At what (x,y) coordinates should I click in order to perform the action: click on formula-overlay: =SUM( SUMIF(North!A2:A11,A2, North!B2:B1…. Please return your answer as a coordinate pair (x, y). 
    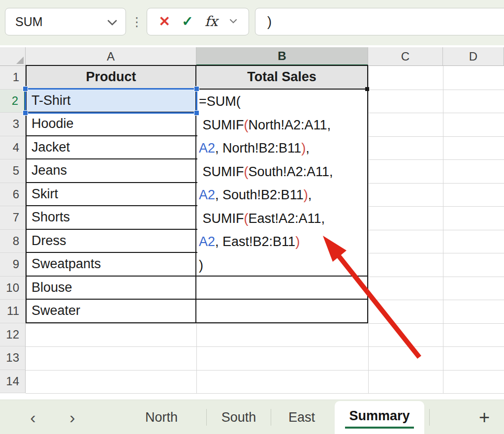
    Looking at the image, I should click on (283, 183).